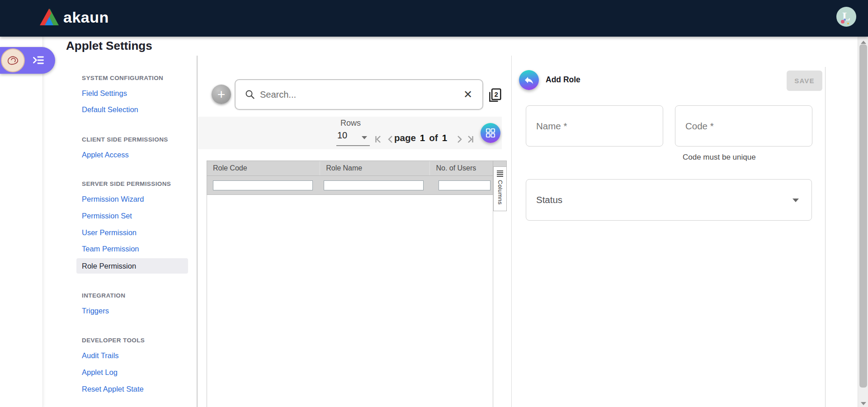 The image size is (868, 407). I want to click on brand-name: akaun, so click(86, 17).